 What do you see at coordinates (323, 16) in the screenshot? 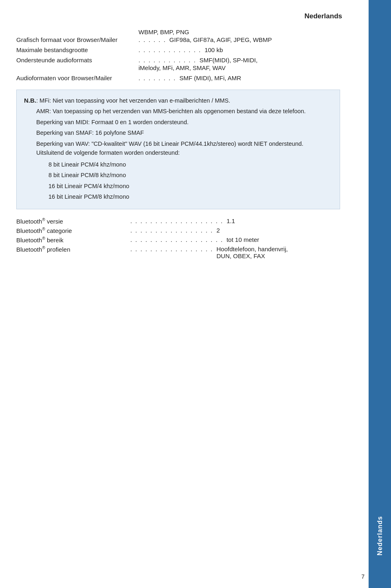
I see `header-title: Nederlands` at bounding box center [323, 16].